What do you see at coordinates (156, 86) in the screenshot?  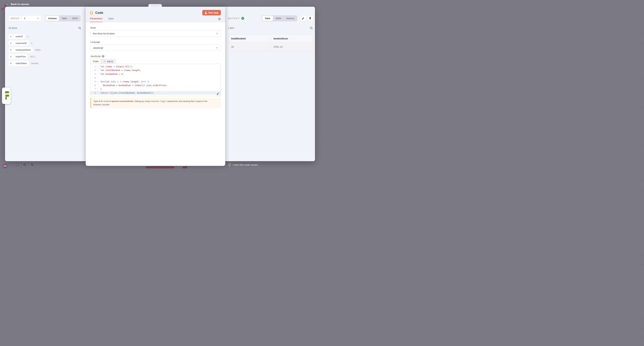 I see `code-node-modal: {} Code Test step Parameters Docs ⚙ Mode…` at bounding box center [156, 86].